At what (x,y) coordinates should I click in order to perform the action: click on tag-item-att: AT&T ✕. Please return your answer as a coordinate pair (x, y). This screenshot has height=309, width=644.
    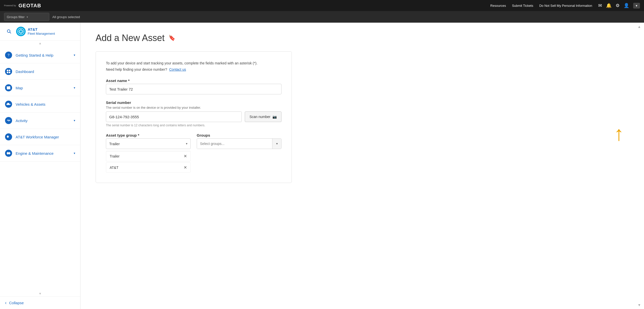
    Looking at the image, I should click on (148, 168).